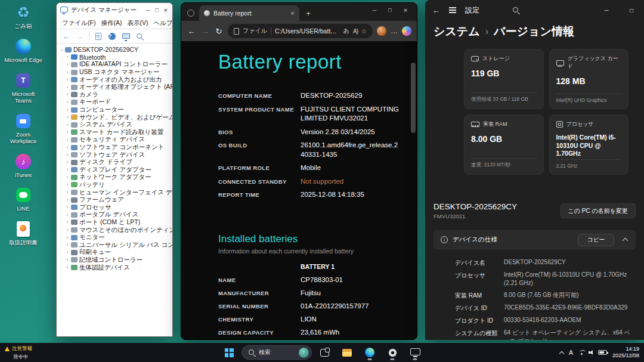 This screenshot has height=362, width=644. What do you see at coordinates (355, 31) in the screenshot?
I see `read-aloud-icon` at bounding box center [355, 31].